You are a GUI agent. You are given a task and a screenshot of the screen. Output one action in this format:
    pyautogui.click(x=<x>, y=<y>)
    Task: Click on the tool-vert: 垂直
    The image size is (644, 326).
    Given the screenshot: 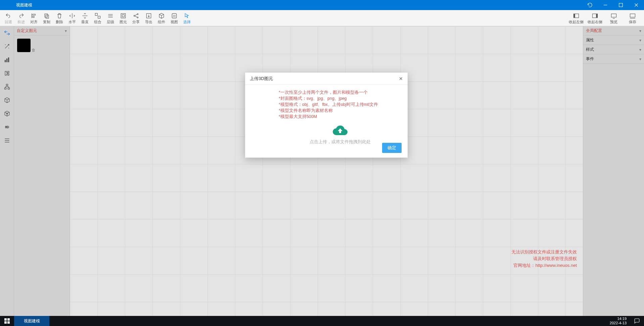 What is the action you would take?
    pyautogui.click(x=85, y=18)
    